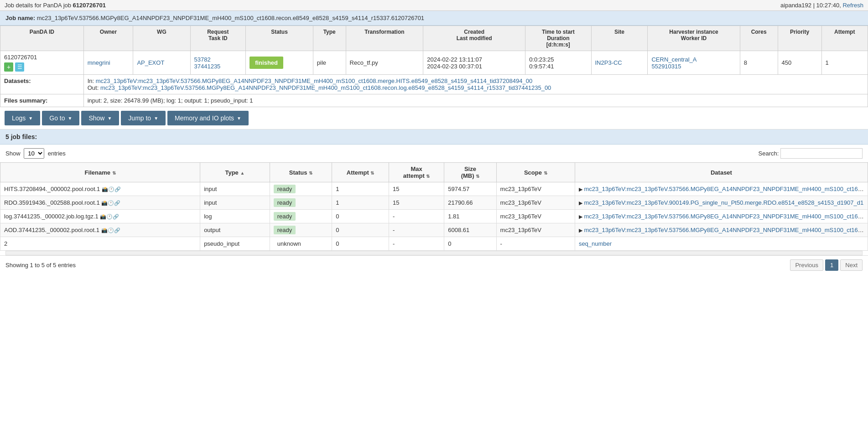  I want to click on show-label: Show, so click(13, 153).